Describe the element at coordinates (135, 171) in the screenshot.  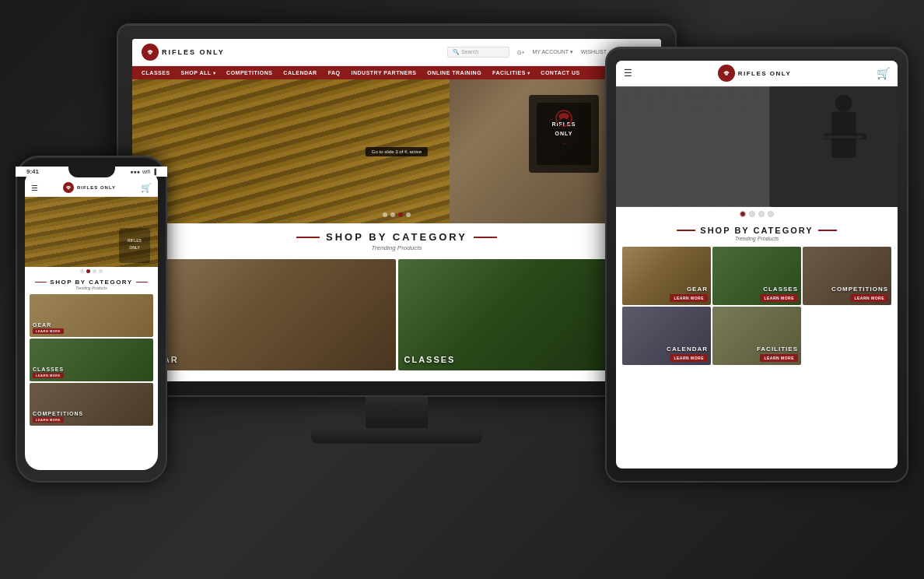
I see `phone-signal-icon: ●●●` at that location.